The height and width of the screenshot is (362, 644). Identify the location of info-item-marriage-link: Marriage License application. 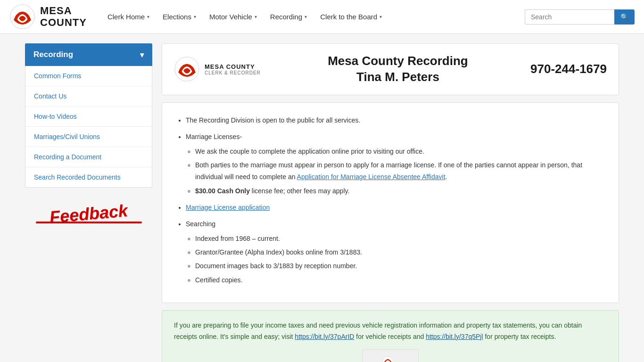
(395, 207).